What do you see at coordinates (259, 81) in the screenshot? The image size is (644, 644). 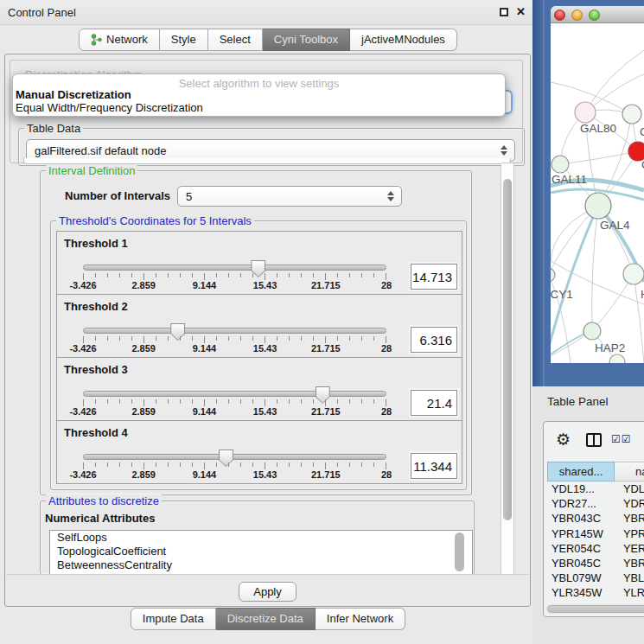 I see `dropdown-placeholder-item: Select algorithm to view settings` at bounding box center [259, 81].